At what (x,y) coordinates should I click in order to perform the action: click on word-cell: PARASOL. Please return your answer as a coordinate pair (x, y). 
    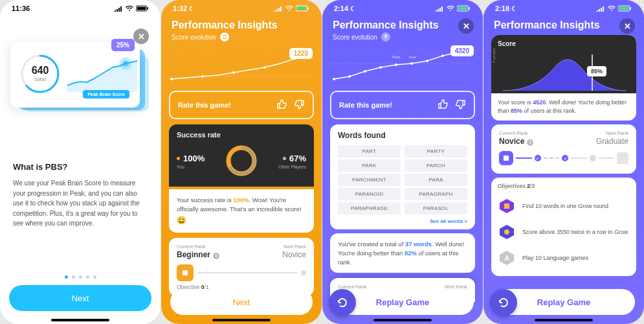
    Looking at the image, I should click on (436, 209).